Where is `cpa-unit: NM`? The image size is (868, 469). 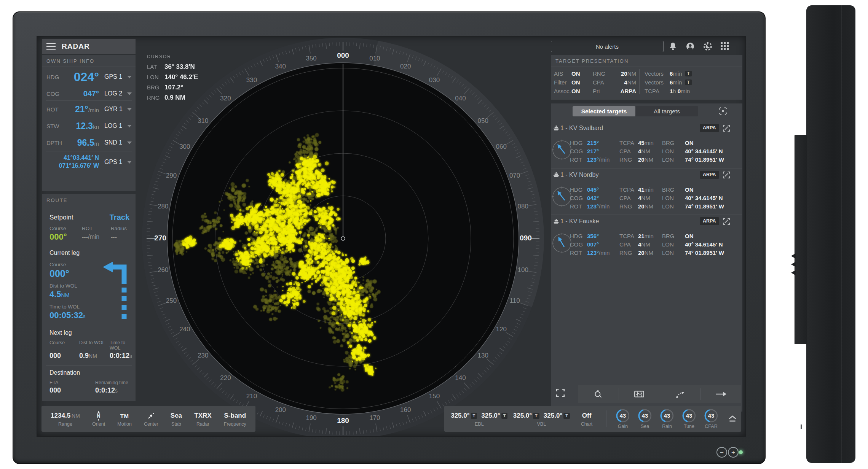
cpa-unit: NM is located at coordinates (646, 151).